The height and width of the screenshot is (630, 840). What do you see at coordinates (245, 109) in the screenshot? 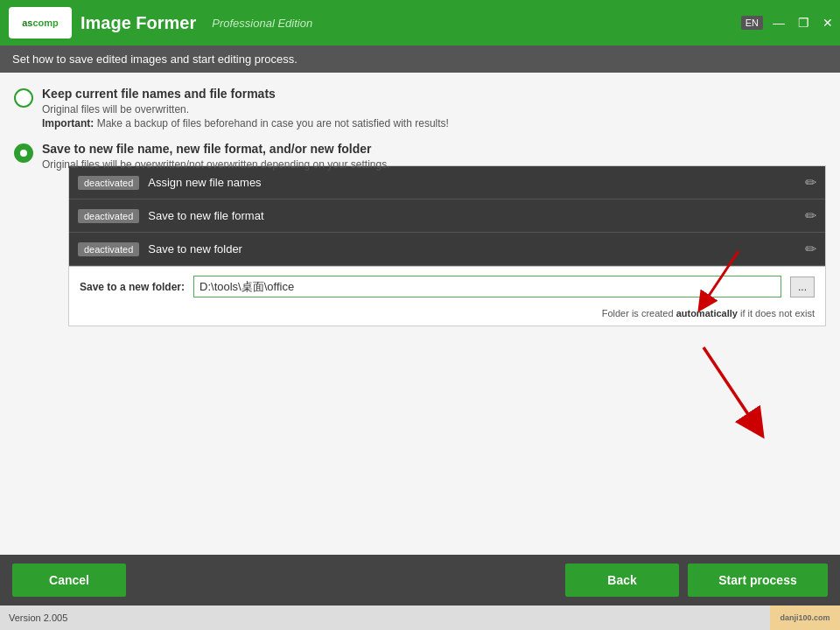
I see `option1-desc: Original files will be overwritten.` at bounding box center [245, 109].